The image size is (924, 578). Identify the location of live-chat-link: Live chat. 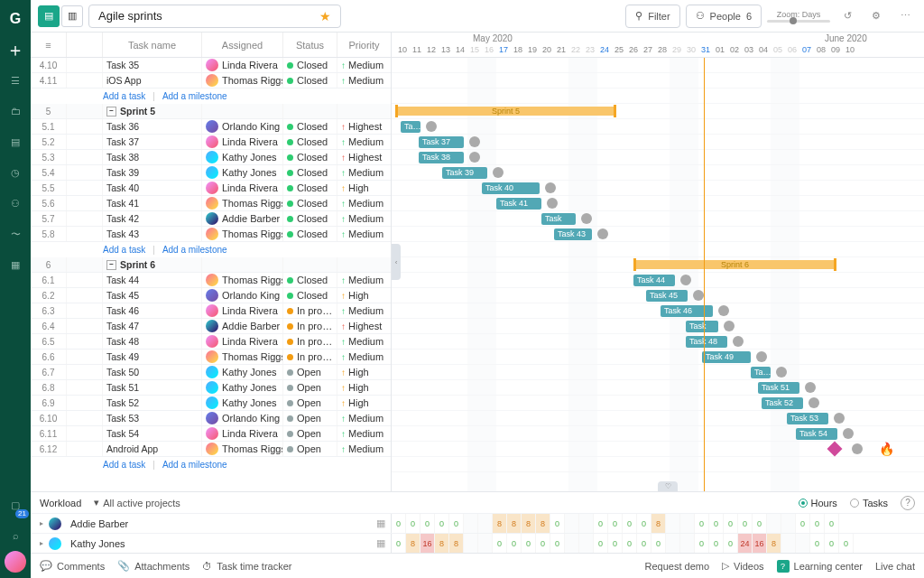
(895, 566).